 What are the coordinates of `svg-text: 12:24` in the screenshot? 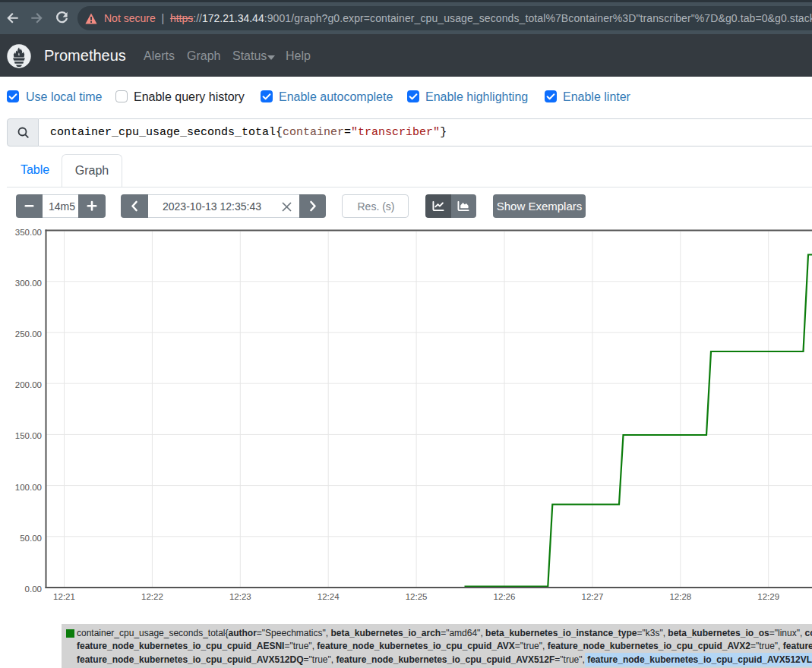 It's located at (328, 597).